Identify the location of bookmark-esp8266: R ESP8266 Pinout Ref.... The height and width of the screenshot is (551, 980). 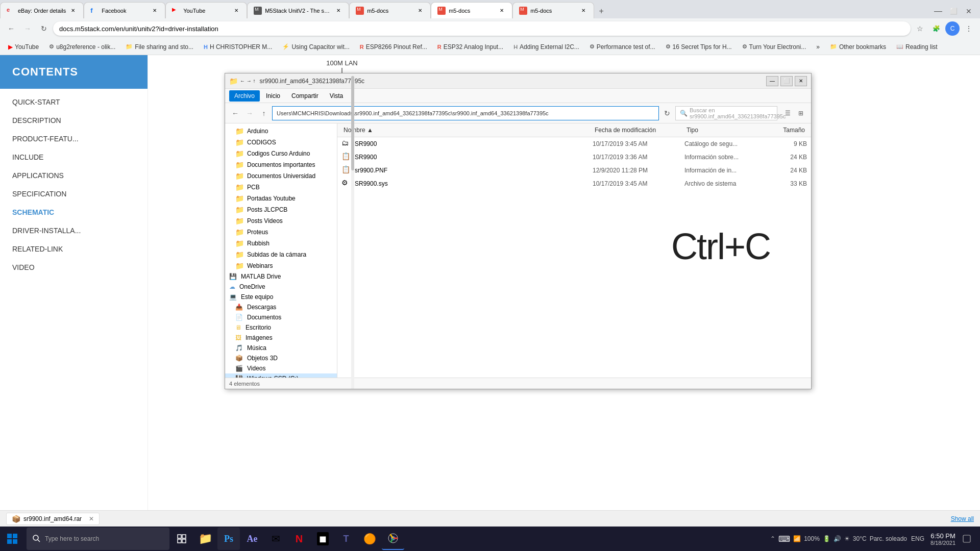
(394, 47).